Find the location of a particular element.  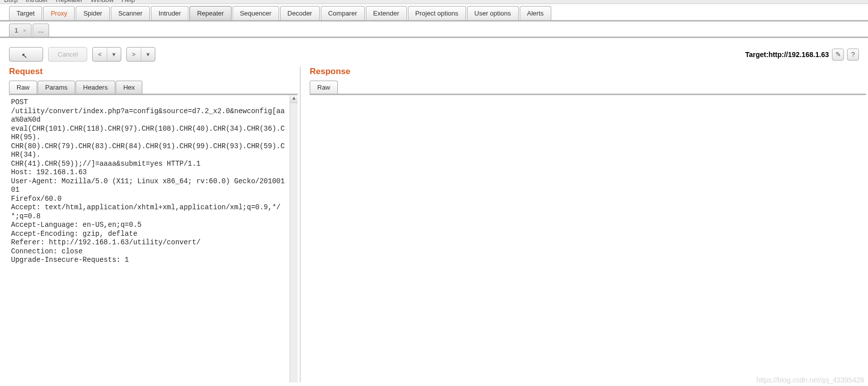

go-button: Go ↖ is located at coordinates (26, 54).